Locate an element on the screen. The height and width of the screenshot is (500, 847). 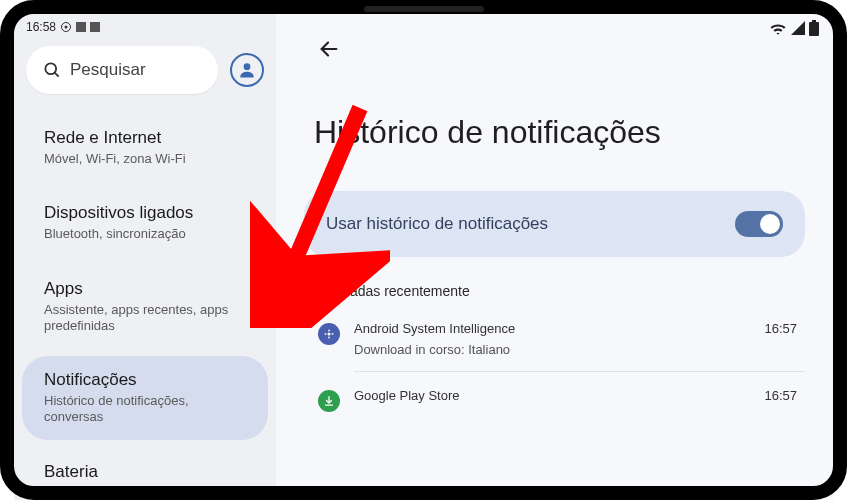
section-header-recently-dismissed: Ignoradas recentemente is located at coordinates (562, 291).